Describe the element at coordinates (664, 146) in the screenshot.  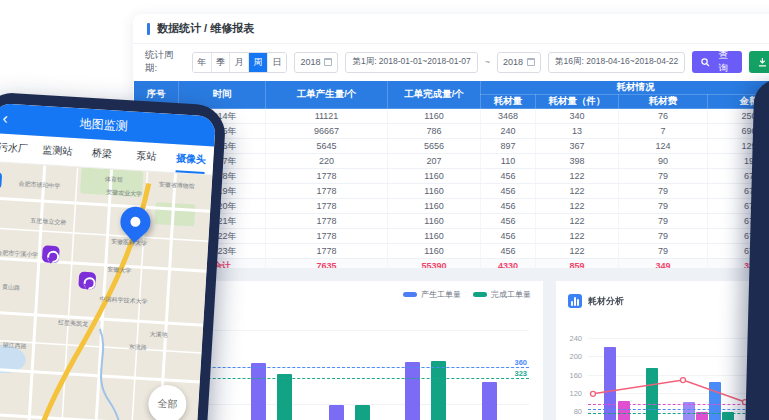
I see `table-cell: 124` at that location.